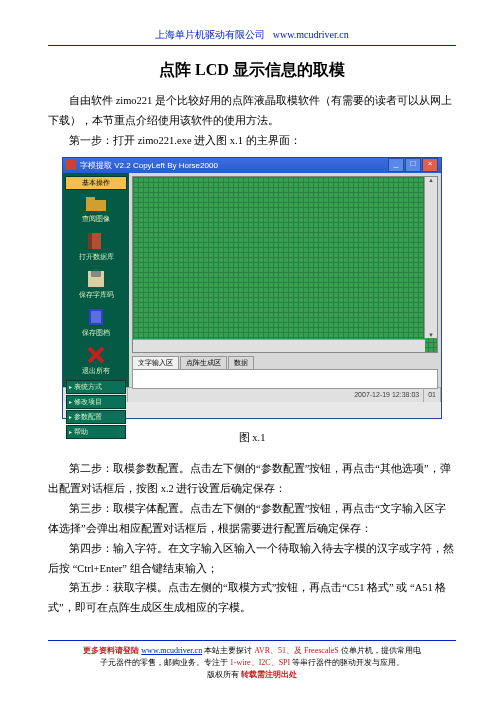 The image size is (504, 713). I want to click on step4-text: 第四步：输入字符。在文字输入区输入一个待取输入待去字模的汉字或字符，然后按 “C…, so click(252, 559).